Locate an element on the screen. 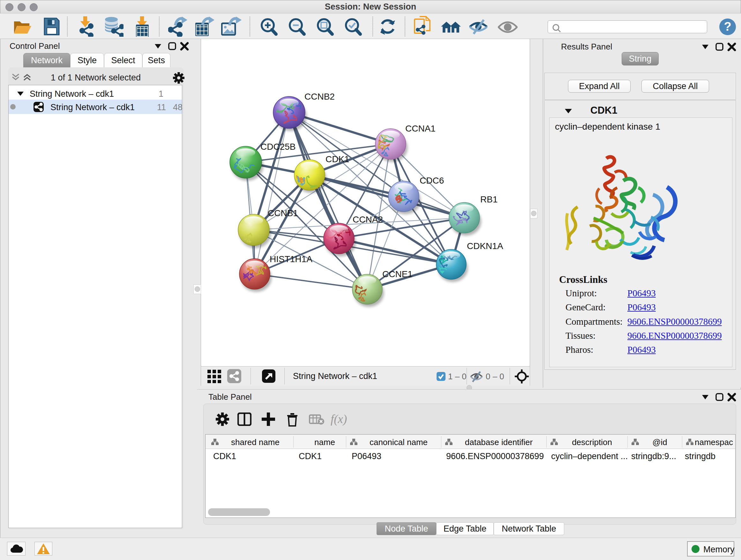 This screenshot has height=560, width=741. svg-text: HIST1H1A is located at coordinates (291, 259).